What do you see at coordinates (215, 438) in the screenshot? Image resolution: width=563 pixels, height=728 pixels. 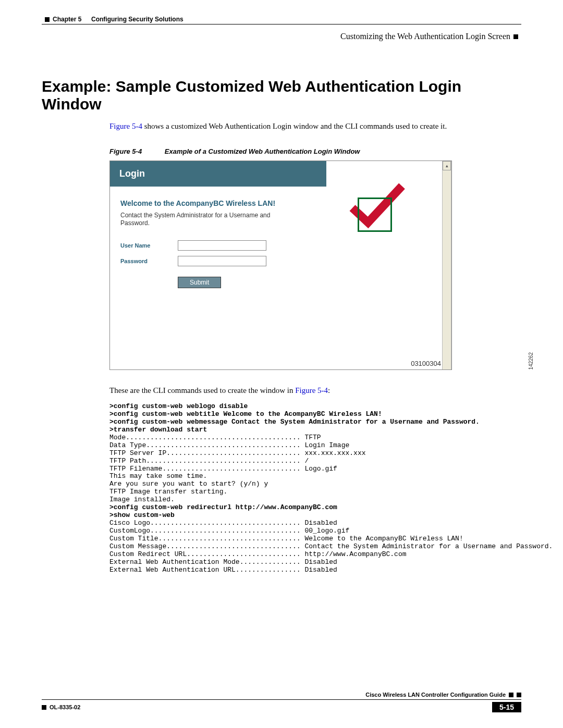 I see `cli-out: Mode....................................…` at bounding box center [215, 438].